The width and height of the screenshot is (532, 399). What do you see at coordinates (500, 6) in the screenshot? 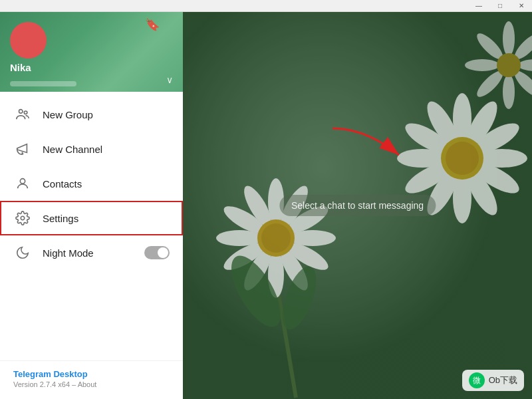
I see `window-controls: — □ ✕` at bounding box center [500, 6].